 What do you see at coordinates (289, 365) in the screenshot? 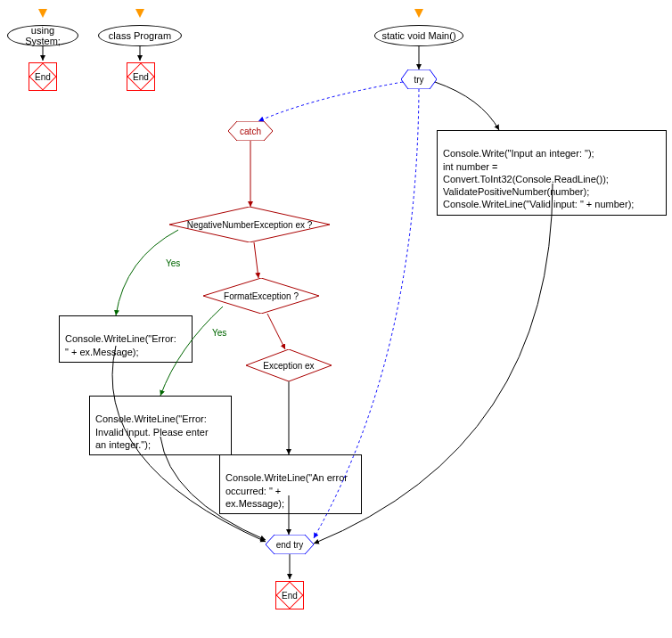
I see `node-exception-ex: Exception ex` at bounding box center [289, 365].